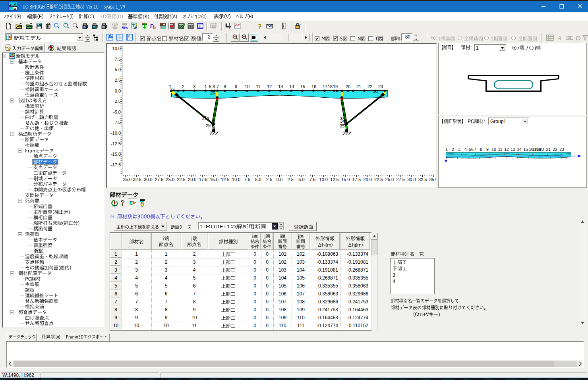  Describe the element at coordinates (282, 254) in the screenshot. I see `svg-text: 101` at that location.